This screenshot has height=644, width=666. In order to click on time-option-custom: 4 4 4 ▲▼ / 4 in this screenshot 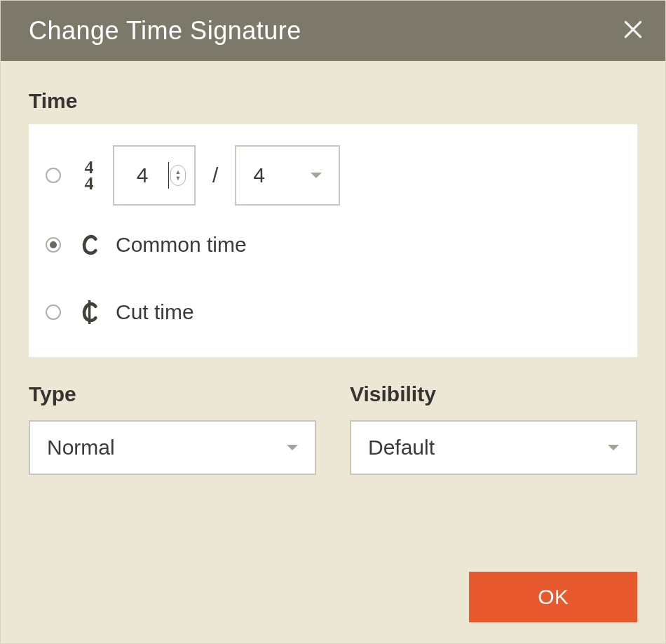, I will do `click(333, 175)`.